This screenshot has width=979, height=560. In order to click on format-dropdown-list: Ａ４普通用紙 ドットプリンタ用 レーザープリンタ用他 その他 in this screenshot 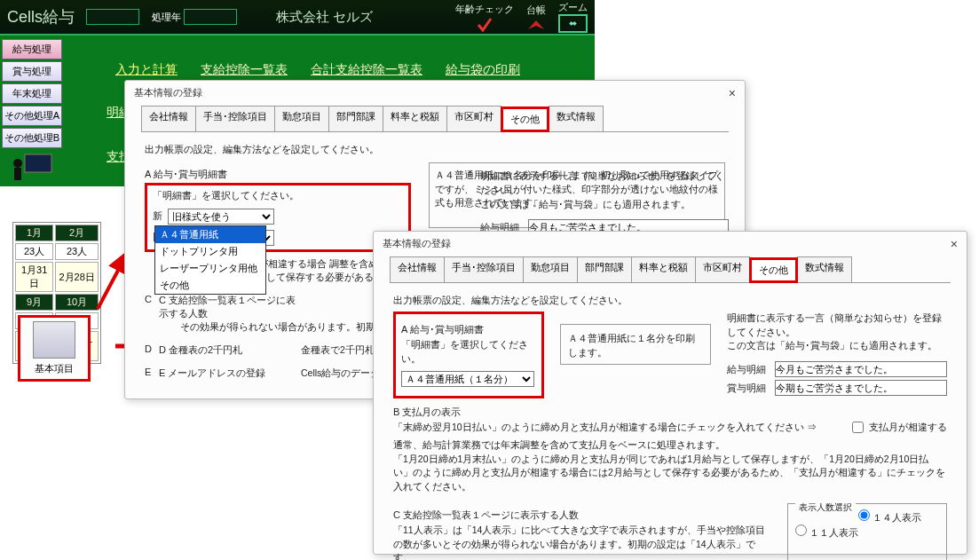, I will do `click(210, 260)`.